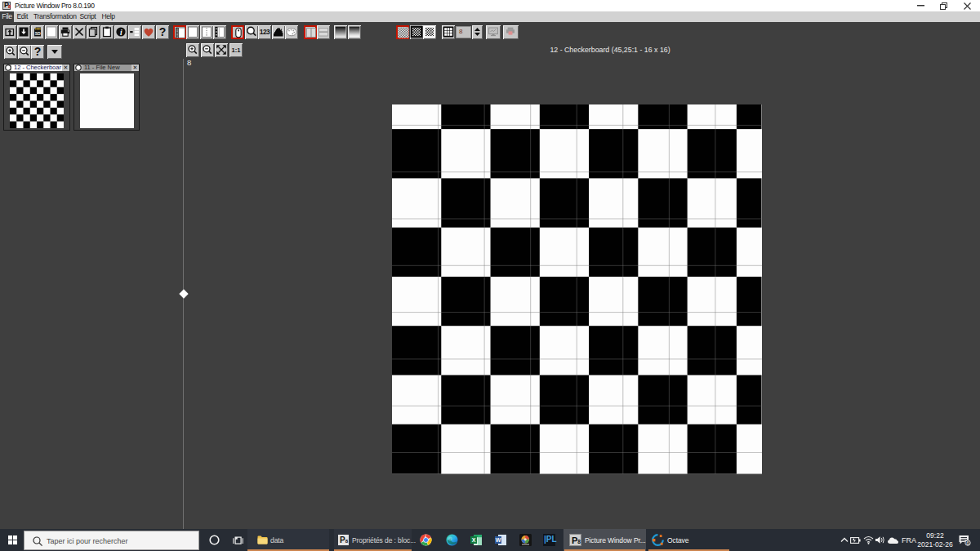 This screenshot has height=551, width=980. What do you see at coordinates (38, 33) in the screenshot?
I see `svg-text: SD` at bounding box center [38, 33].